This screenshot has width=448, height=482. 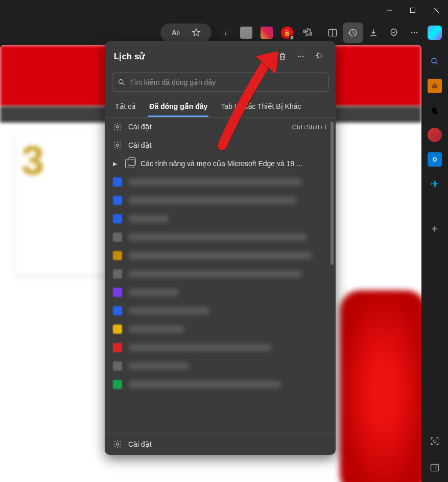 I want to click on tab-all: Tất cả, so click(x=126, y=107).